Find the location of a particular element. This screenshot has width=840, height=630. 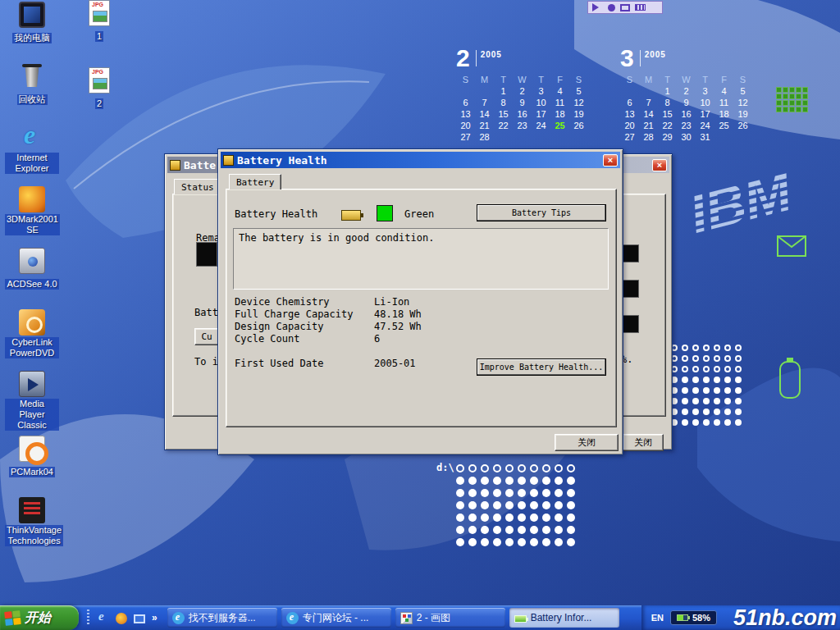

first-used-date-value: 2005-01 is located at coordinates (395, 363).